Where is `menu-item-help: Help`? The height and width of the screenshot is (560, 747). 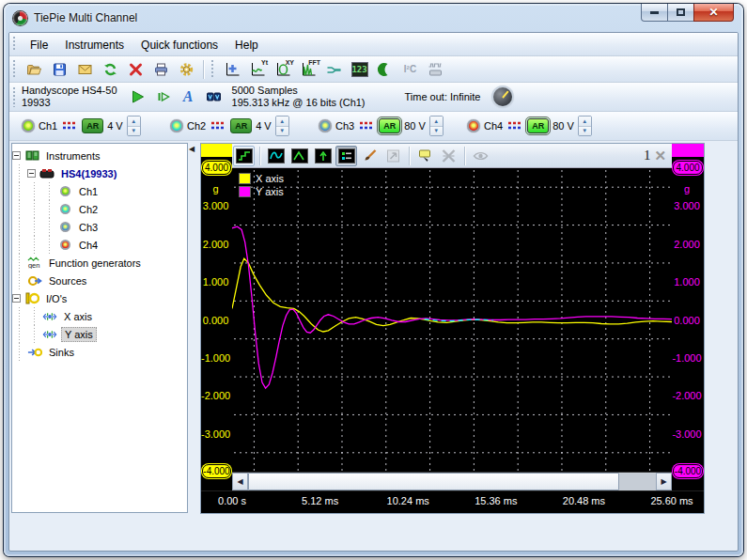
menu-item-help: Help is located at coordinates (246, 45).